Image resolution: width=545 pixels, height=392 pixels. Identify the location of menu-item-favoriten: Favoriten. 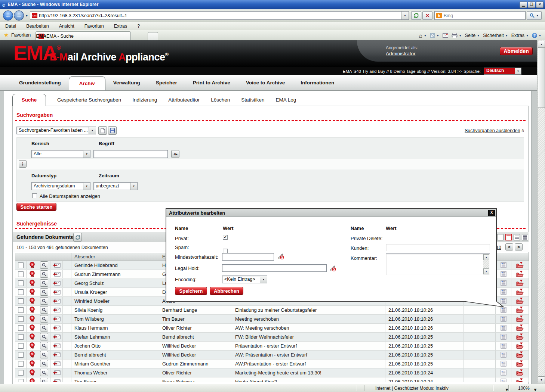
(94, 26).